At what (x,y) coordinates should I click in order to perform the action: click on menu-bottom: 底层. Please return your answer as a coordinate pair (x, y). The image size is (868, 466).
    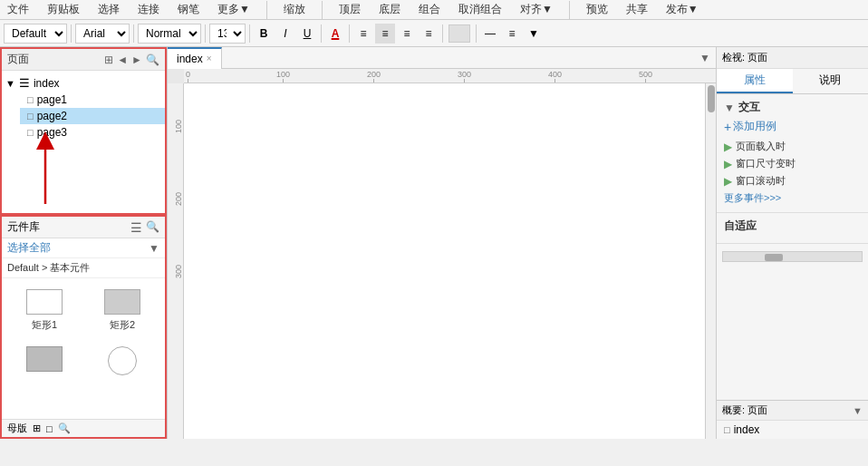
    Looking at the image, I should click on (390, 9).